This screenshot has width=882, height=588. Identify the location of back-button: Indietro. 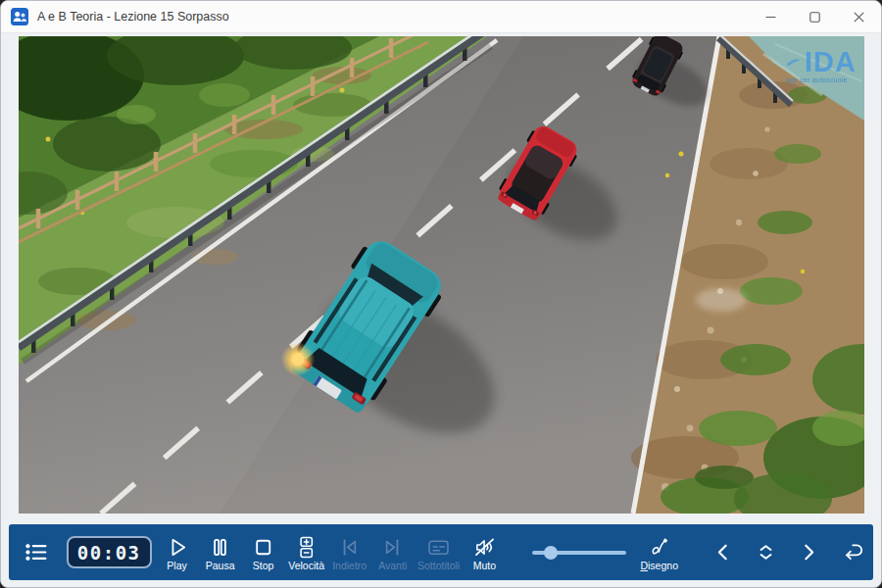
(350, 553).